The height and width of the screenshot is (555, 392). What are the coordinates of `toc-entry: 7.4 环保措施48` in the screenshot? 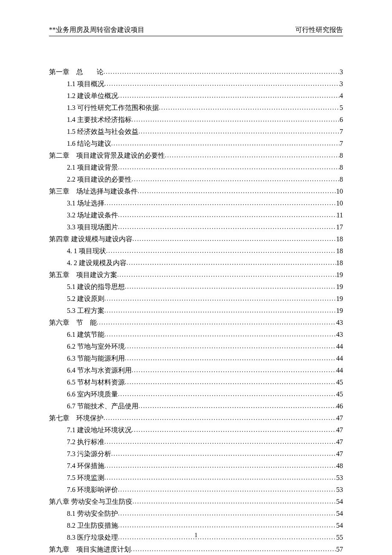 It's located at (196, 466).